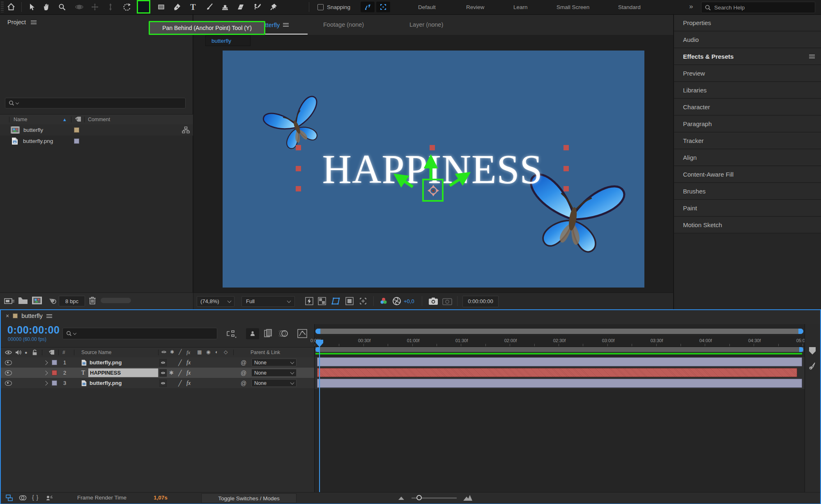 This screenshot has height=504, width=821. I want to click on navigator-end-handle, so click(801, 331).